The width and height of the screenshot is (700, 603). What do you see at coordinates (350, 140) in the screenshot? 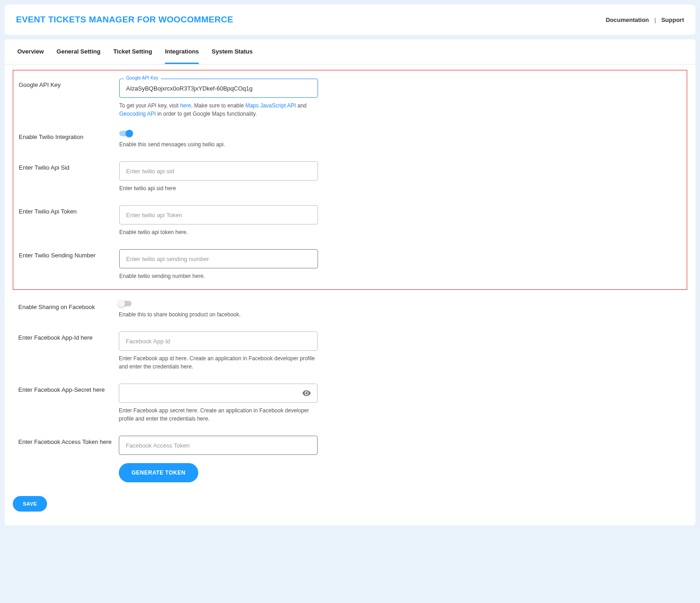
I see `row-enable-twilio: Enable Twilio Integration Enable this se…` at bounding box center [350, 140].